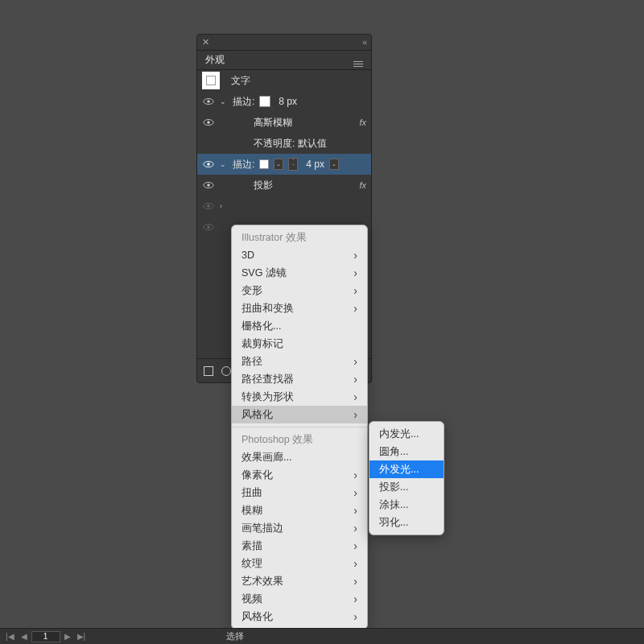 This screenshot has width=644, height=644. I want to click on stroke-row-2: ⌄ 描边: ⌄ ˄˅ 4 px ⌄, so click(284, 164).